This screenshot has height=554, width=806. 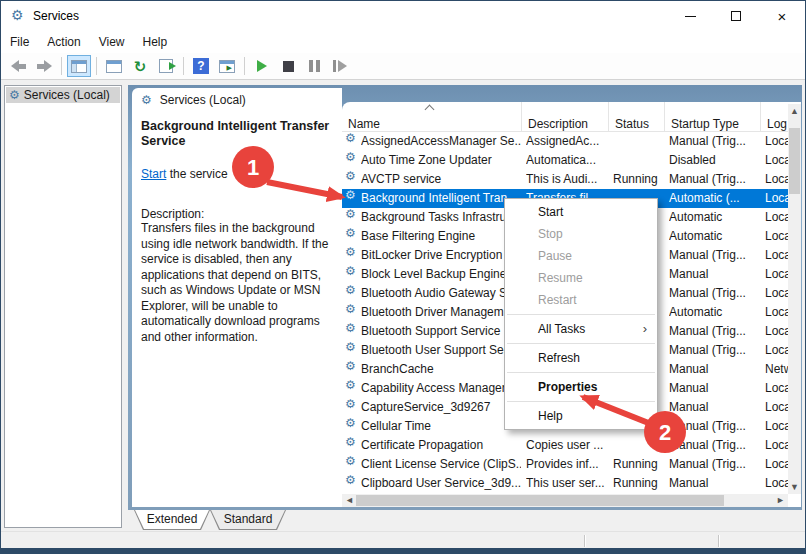 What do you see at coordinates (262, 66) in the screenshot?
I see `start-service-button` at bounding box center [262, 66].